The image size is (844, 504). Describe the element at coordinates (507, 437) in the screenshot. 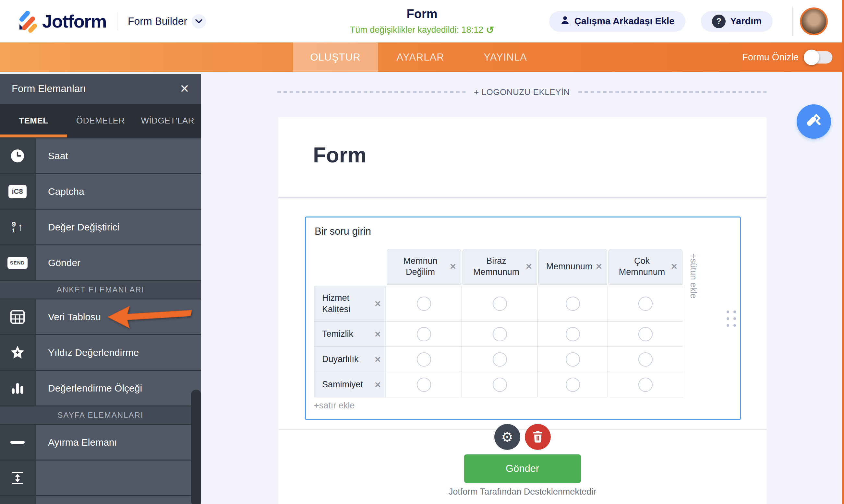

I see `question-settings-button: ⚙` at that location.